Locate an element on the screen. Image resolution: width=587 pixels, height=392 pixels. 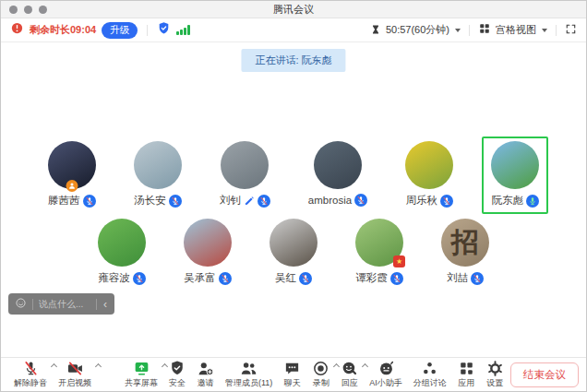
timer-dropdown-icon is located at coordinates (458, 30).